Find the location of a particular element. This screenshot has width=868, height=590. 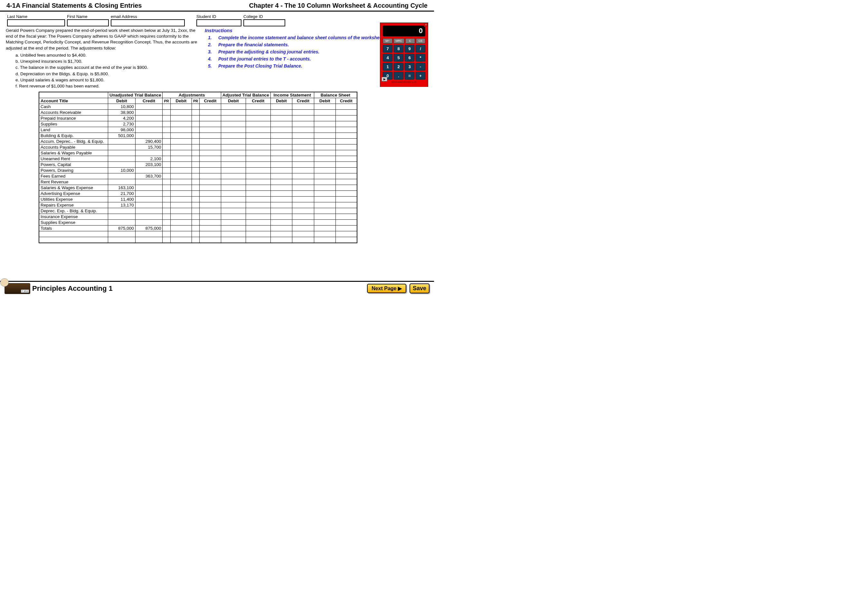

calculator-close-icon: × is located at coordinates (426, 25).